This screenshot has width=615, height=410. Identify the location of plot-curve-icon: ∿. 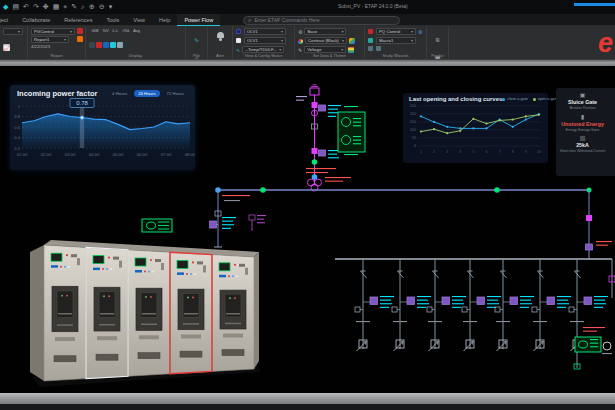
(196, 40).